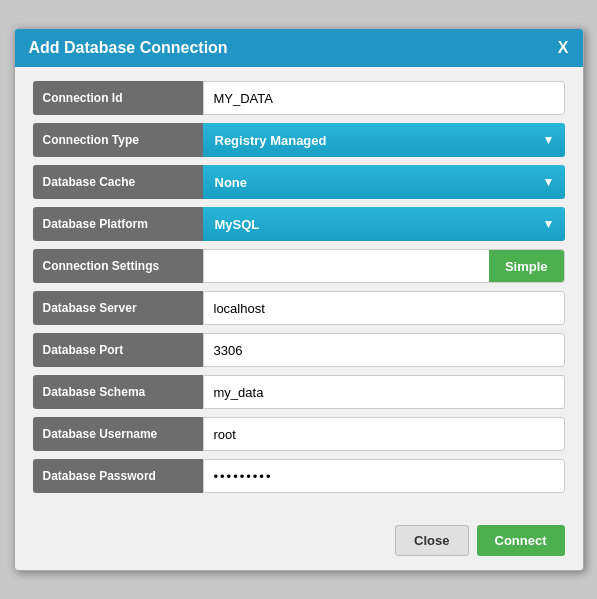 This screenshot has height=599, width=597. What do you see at coordinates (299, 266) in the screenshot?
I see `connection-settings-row: Connection Settings Simple` at bounding box center [299, 266].